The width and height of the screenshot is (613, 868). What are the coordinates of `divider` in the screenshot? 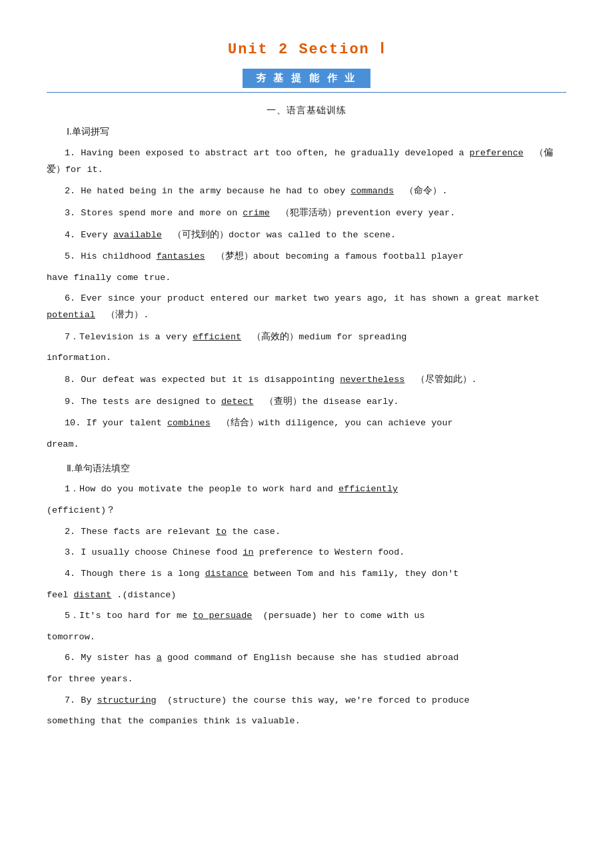 It's located at (306, 92).